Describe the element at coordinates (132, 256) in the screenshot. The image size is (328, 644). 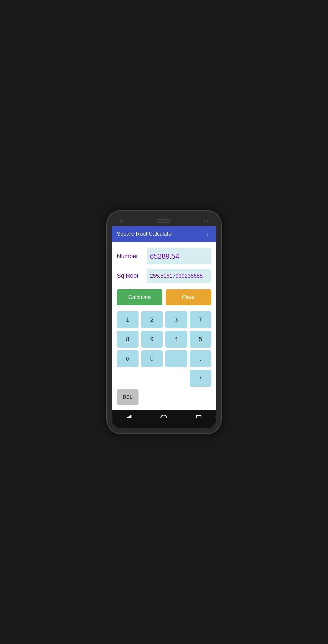
I see `number-label: Number` at that location.